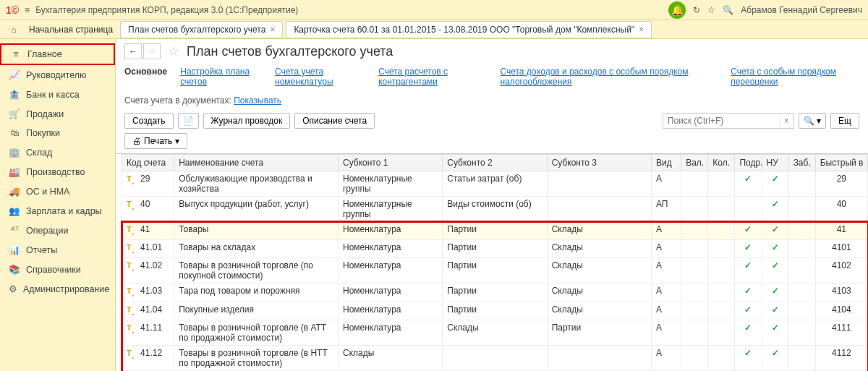  Describe the element at coordinates (54, 270) in the screenshot. I see `sidebar-label: Справочники` at that location.